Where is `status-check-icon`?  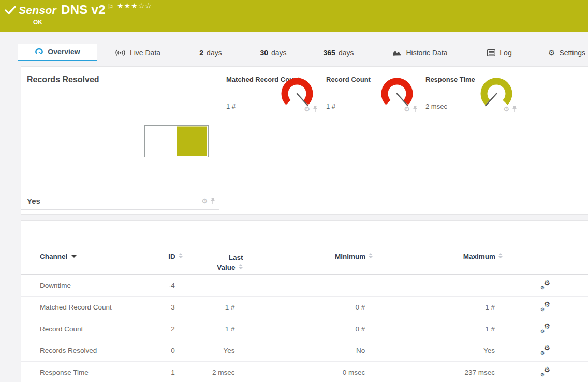
status-check-icon is located at coordinates (10, 11).